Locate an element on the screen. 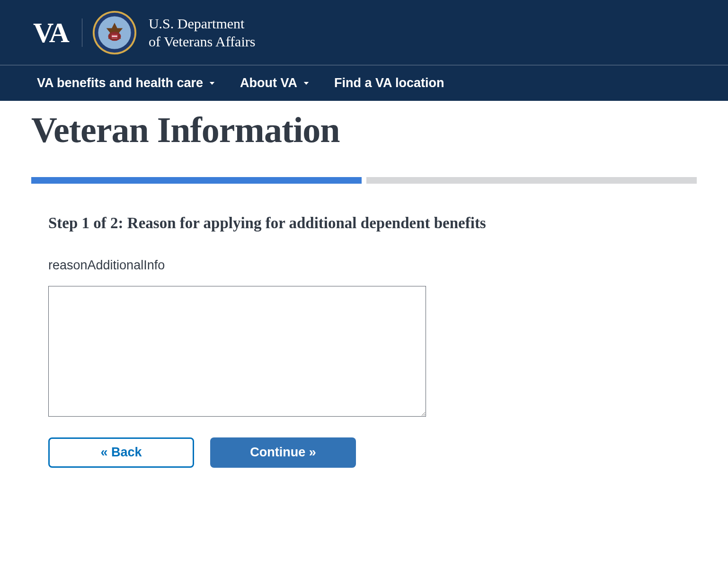 Image resolution: width=728 pixels, height=588 pixels. nav-label: Find a VA location is located at coordinates (389, 83).